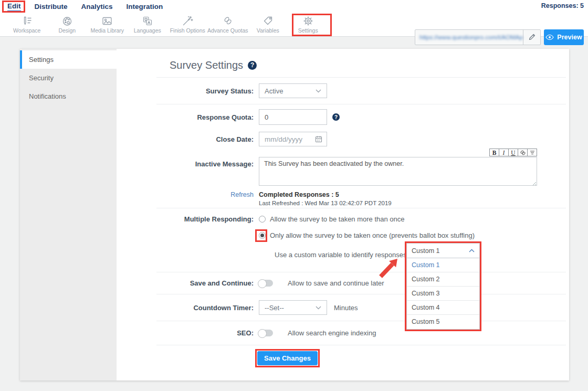 The height and width of the screenshot is (391, 588). What do you see at coordinates (67, 23) in the screenshot?
I see `toolbar-item-design: Design` at bounding box center [67, 23].